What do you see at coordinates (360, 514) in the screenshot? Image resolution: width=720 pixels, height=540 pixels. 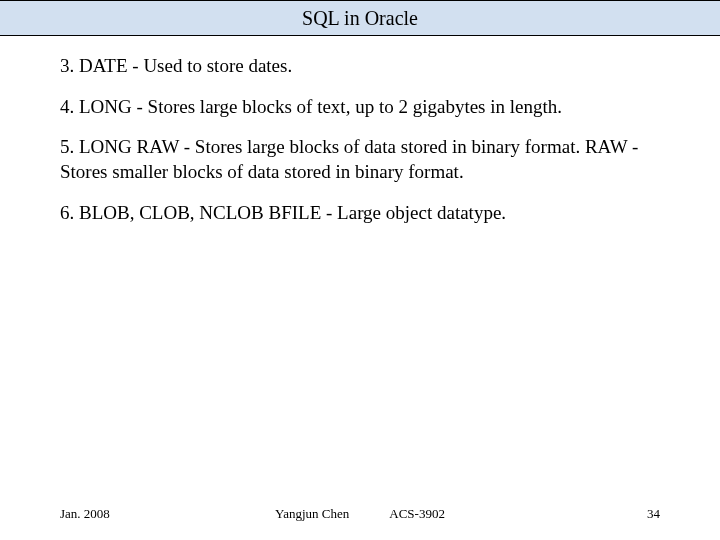 I see `footer-center: Yangjun Chen ACS-3902` at bounding box center [360, 514].